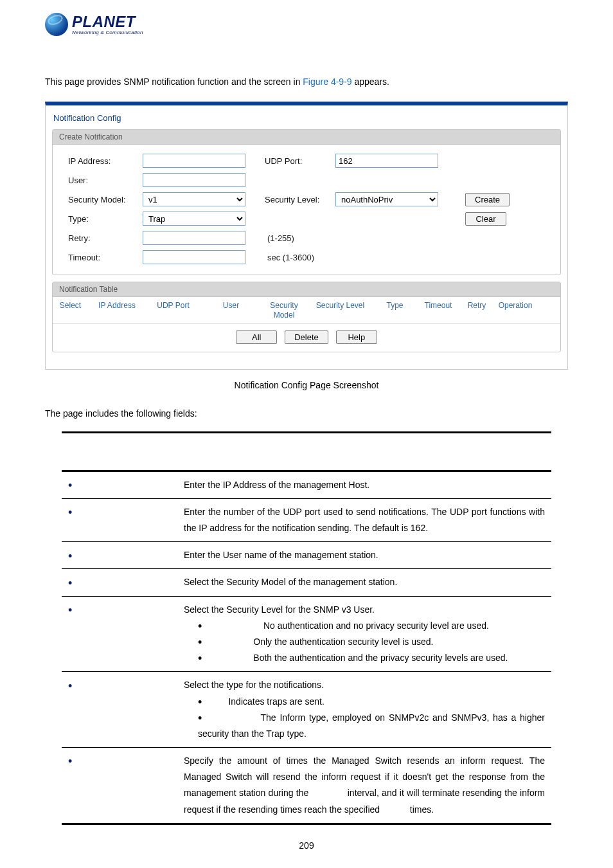 This screenshot has height=868, width=613. What do you see at coordinates (306, 69) in the screenshot?
I see `intro-text: This page provides SNMP notification fun…` at bounding box center [306, 69].